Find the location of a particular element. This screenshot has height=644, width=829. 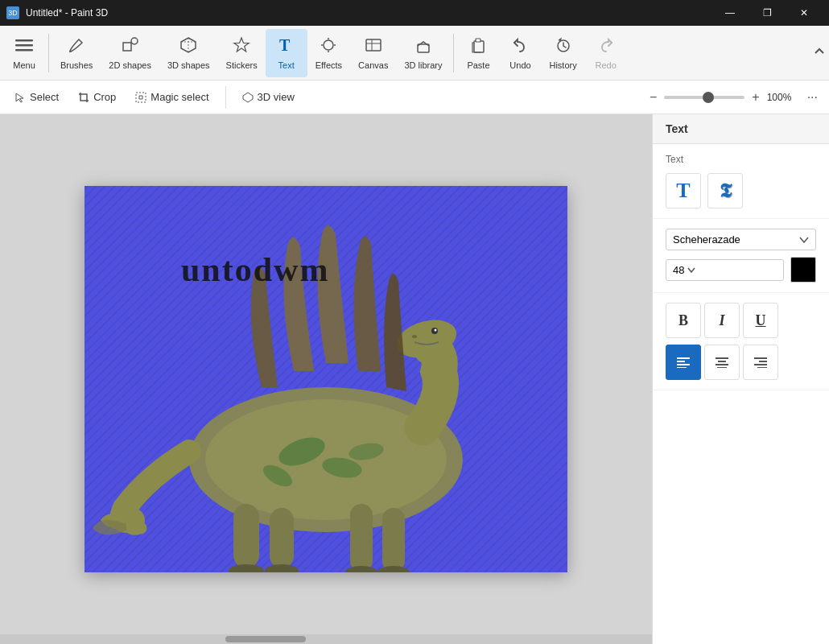

crop-icon is located at coordinates (84, 97).